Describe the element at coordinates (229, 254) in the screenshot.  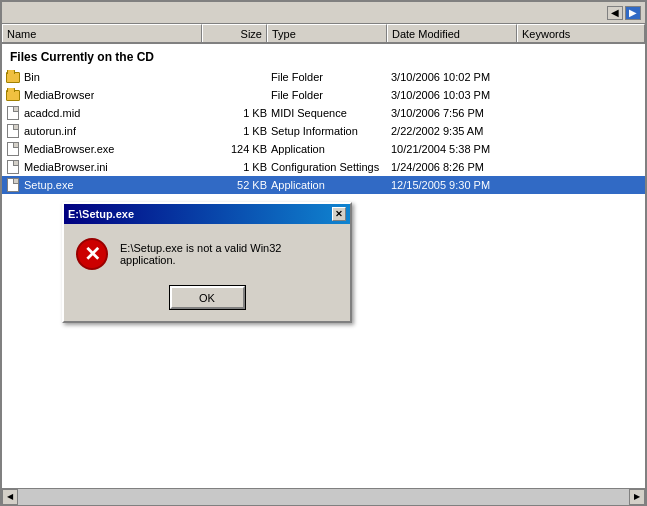
I see `dialog-message: E:\Setup.exe is not a valid Win32 applic…` at that location.